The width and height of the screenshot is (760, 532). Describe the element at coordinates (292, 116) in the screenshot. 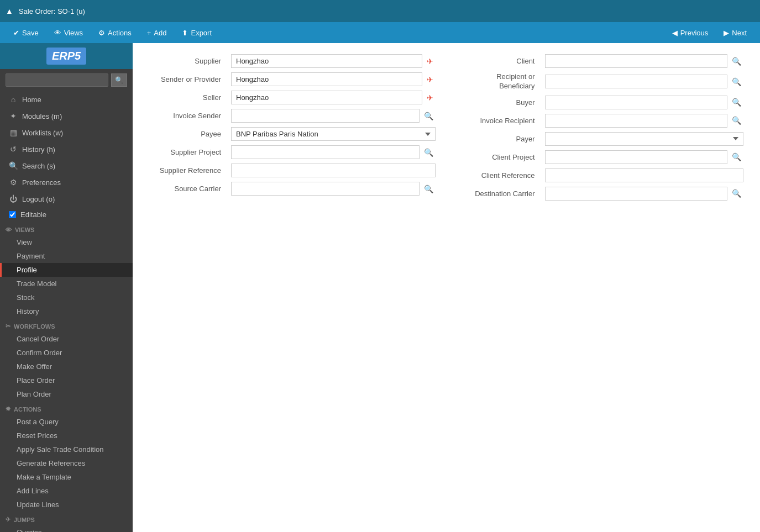

I see `invoice-sender-row: Invoice Sender 🔍` at that location.